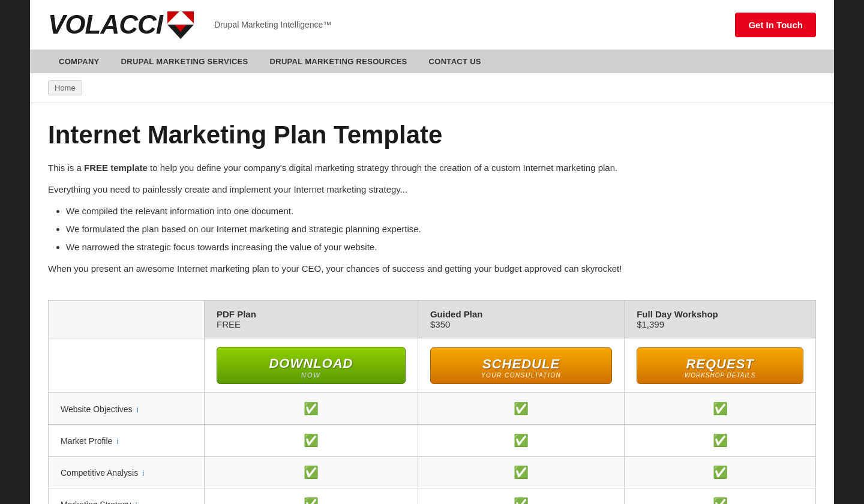 Image resolution: width=864 pixels, height=504 pixels. Describe the element at coordinates (521, 366) in the screenshot. I see `schedule-button: SCHEDULE YOUR CONSULTATION` at that location.